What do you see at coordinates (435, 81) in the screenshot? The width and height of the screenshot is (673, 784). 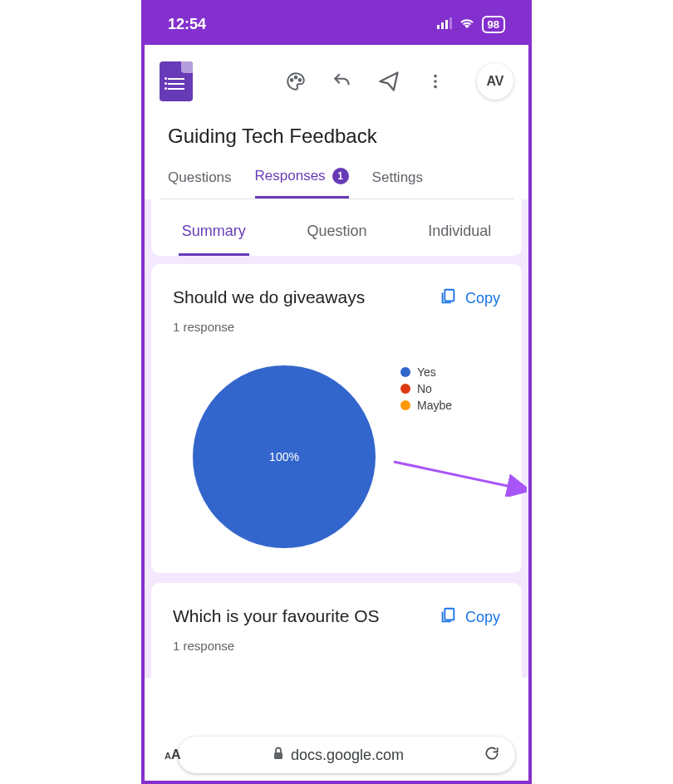 I see `more-icon` at bounding box center [435, 81].